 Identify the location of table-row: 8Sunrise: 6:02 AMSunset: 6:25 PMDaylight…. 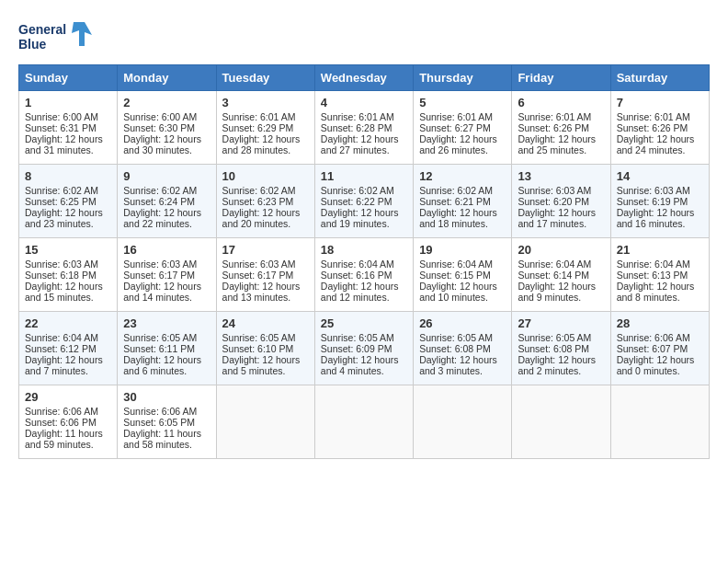
(68, 201).